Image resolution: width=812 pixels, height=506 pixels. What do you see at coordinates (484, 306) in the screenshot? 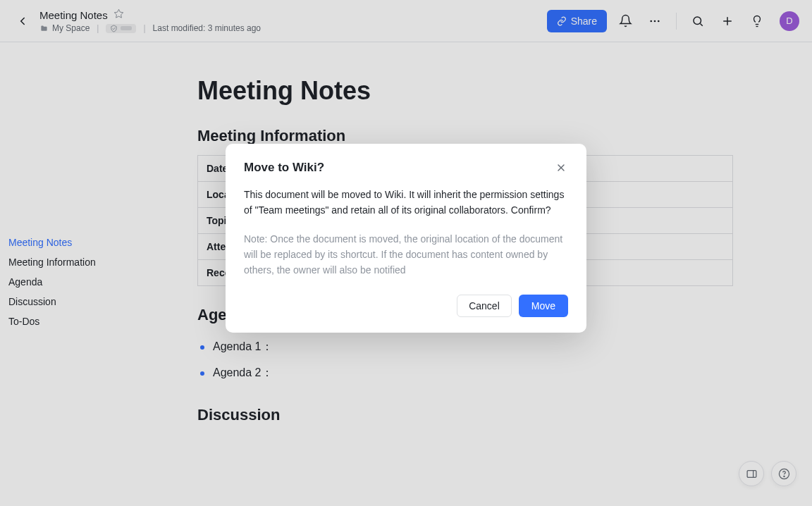
I see `cancel-button: Cancel` at bounding box center [484, 306].